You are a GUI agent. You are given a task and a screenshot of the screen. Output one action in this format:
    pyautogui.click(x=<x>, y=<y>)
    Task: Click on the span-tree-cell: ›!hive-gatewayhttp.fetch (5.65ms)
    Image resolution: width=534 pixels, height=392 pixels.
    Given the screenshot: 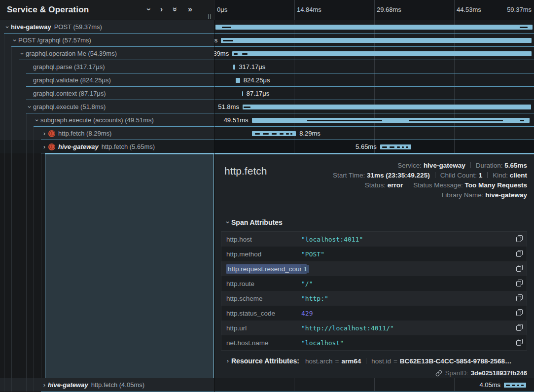 What is the action you would take?
    pyautogui.click(x=107, y=147)
    